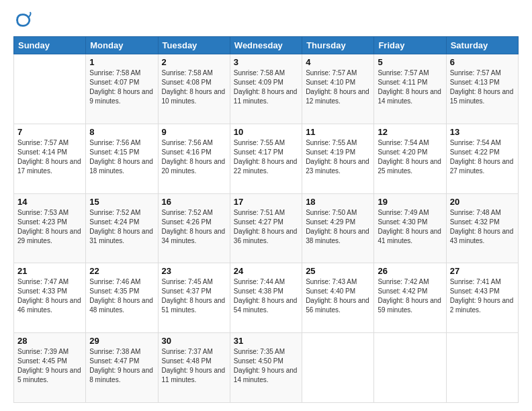 This screenshot has width=532, height=411. What do you see at coordinates (410, 132) in the screenshot?
I see `day-number: 12` at bounding box center [410, 132].